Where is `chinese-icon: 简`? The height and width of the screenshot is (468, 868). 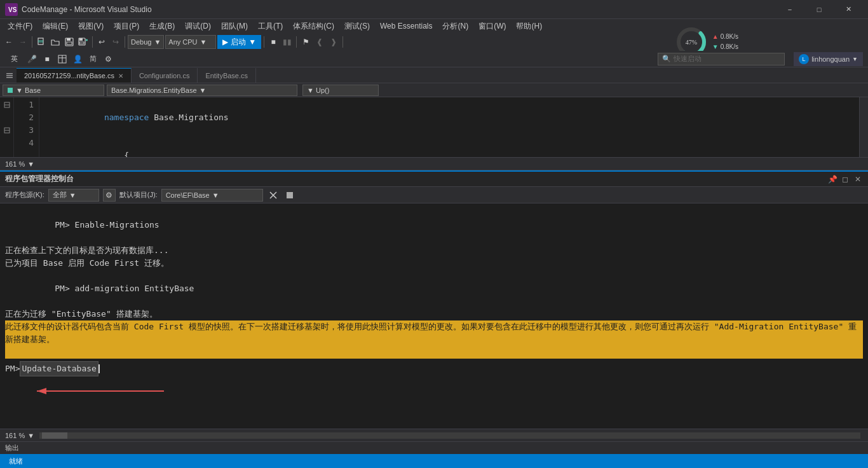 chinese-icon: 简 is located at coordinates (93, 59).